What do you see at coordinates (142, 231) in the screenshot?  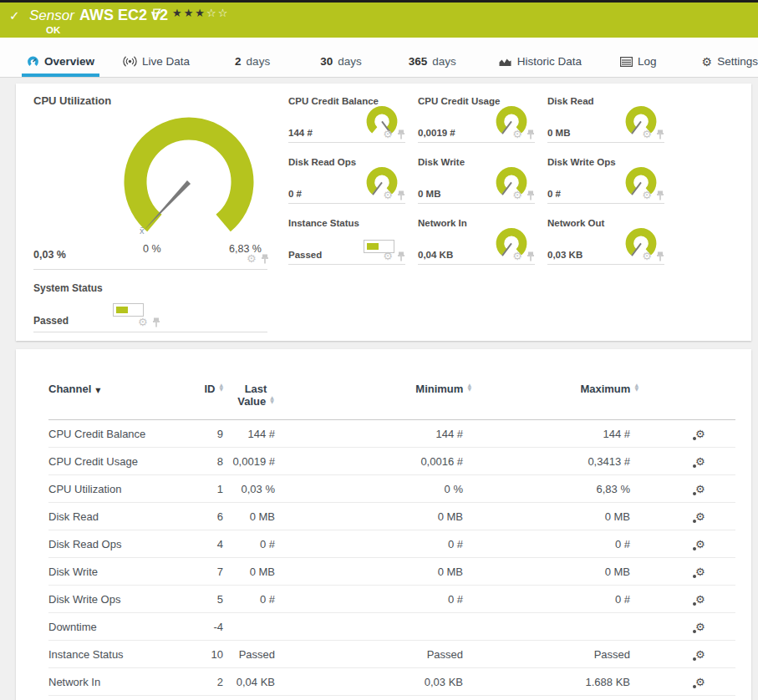 I see `gauge-mean-marker: x̄` at bounding box center [142, 231].